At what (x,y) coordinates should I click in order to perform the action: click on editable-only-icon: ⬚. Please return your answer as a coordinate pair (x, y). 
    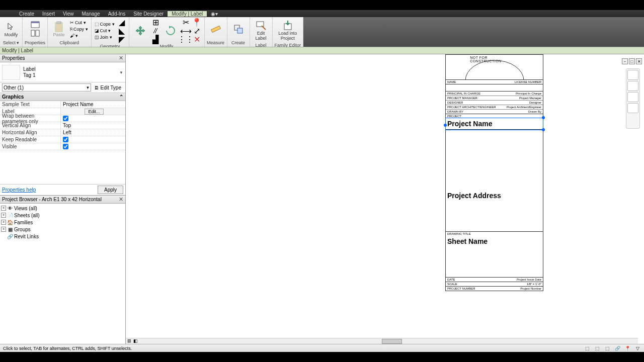
    Looking at the image, I should click on (607, 348).